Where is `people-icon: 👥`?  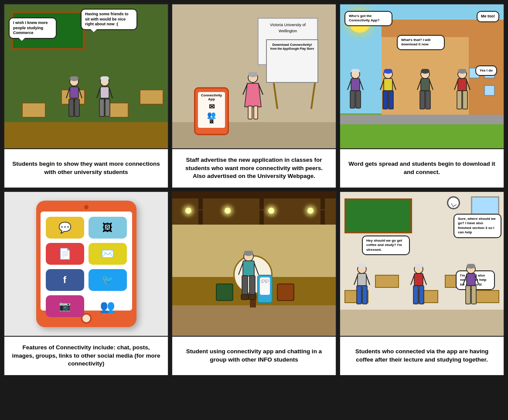 people-icon: 👥 is located at coordinates (108, 306).